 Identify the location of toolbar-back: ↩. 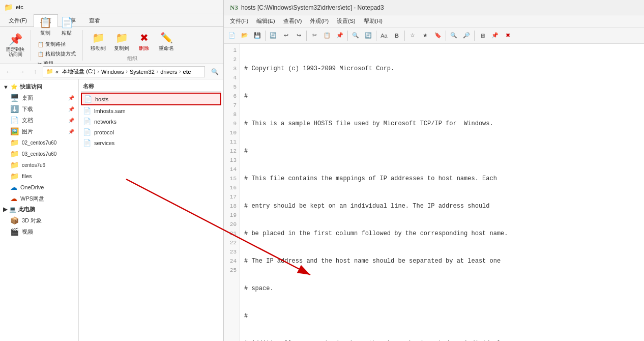
(286, 36).